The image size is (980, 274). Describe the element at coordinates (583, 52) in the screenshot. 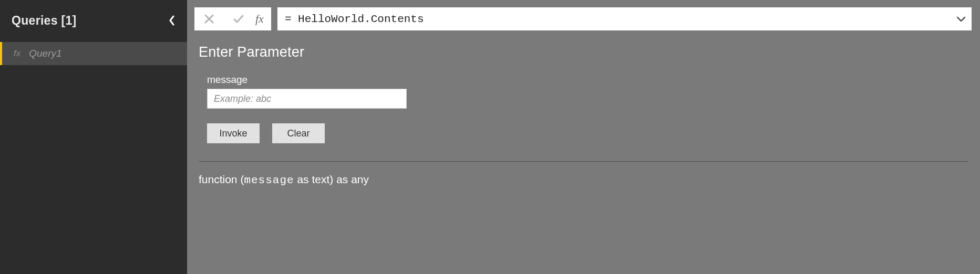

I see `panel-title: Enter Parameter` at that location.